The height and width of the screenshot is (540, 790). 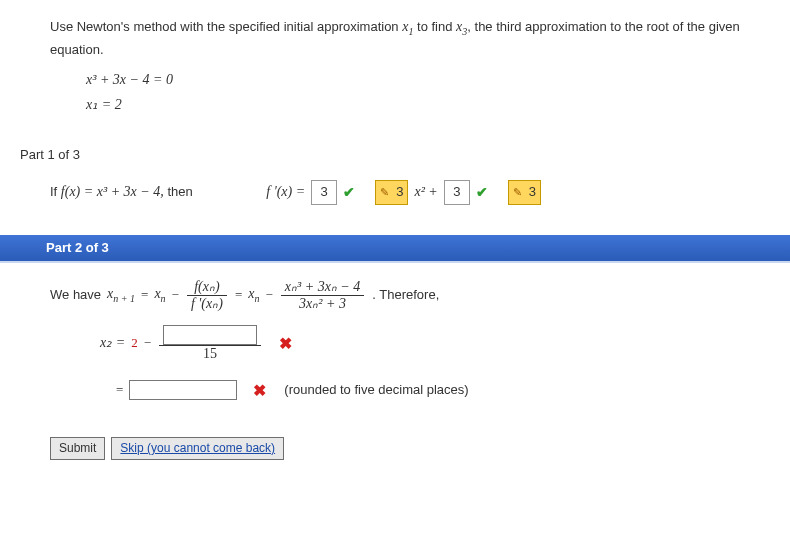 I want to click on numerator-input, so click(x=210, y=335).